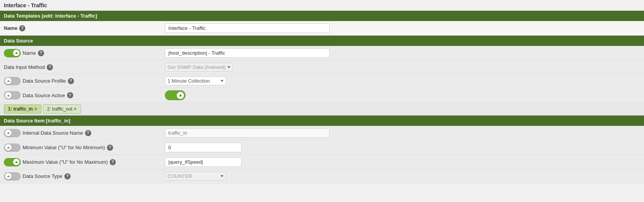  Describe the element at coordinates (175, 95) in the screenshot. I see `ds-active-big-toggle` at that location.